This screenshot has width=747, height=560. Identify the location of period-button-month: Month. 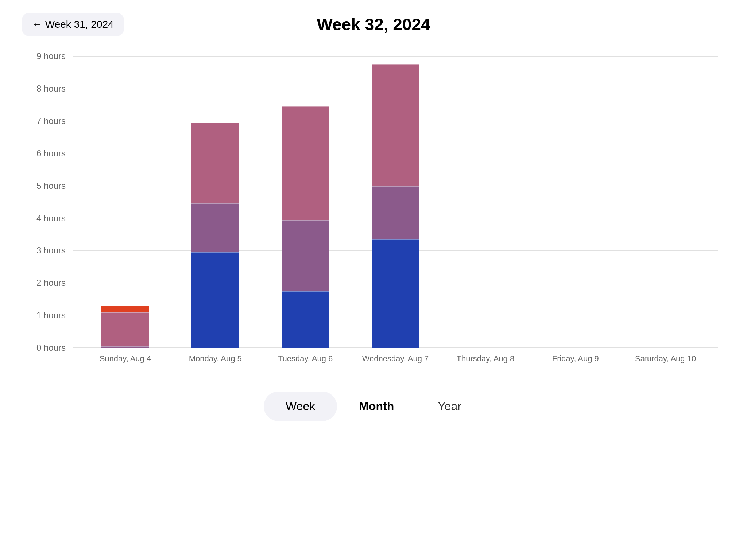
(376, 406).